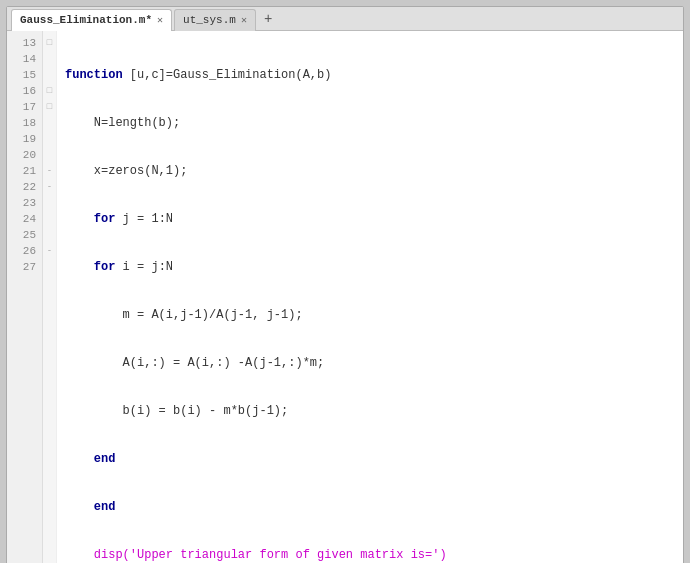 The width and height of the screenshot is (690, 563). I want to click on string: disp('Upper triangular form of given mat…, so click(256, 555).